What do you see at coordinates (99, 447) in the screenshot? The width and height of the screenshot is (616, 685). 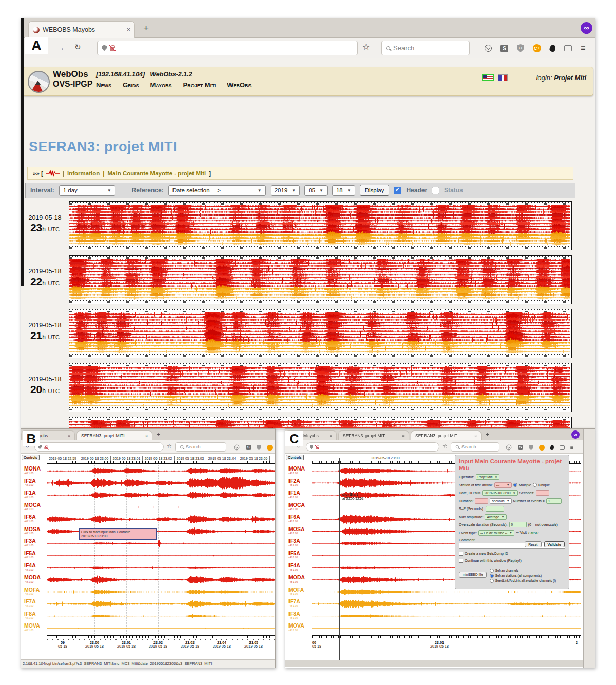 I see `address-bar` at bounding box center [99, 447].